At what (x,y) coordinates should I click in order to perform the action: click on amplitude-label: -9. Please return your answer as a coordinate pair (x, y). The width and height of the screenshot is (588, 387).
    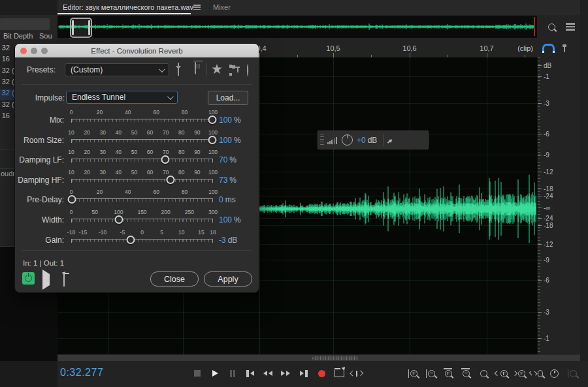
    Looking at the image, I should click on (546, 155).